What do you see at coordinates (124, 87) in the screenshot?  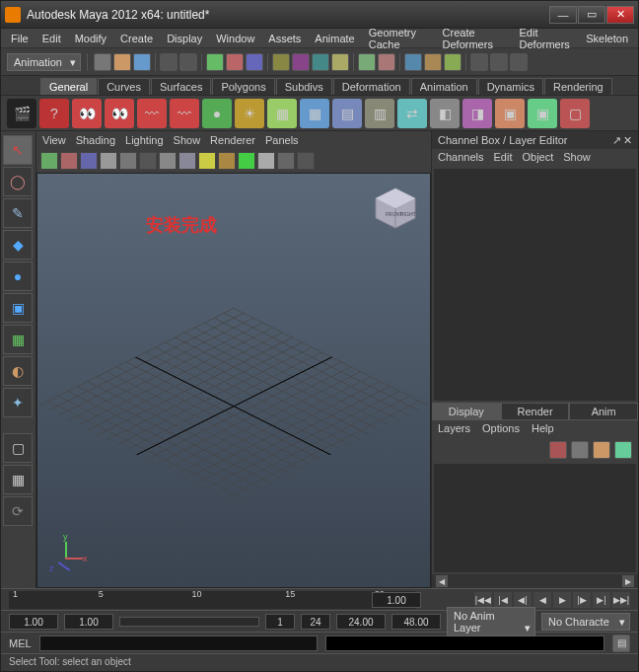 I see `shelf-tab-curves: Curves` at bounding box center [124, 87].